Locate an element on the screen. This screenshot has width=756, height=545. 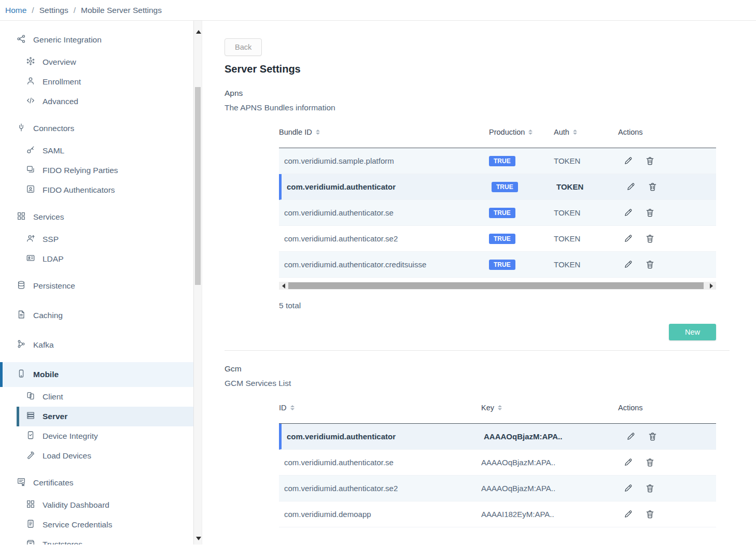
sidebar-item-kafka: Kafka is located at coordinates (96, 345).